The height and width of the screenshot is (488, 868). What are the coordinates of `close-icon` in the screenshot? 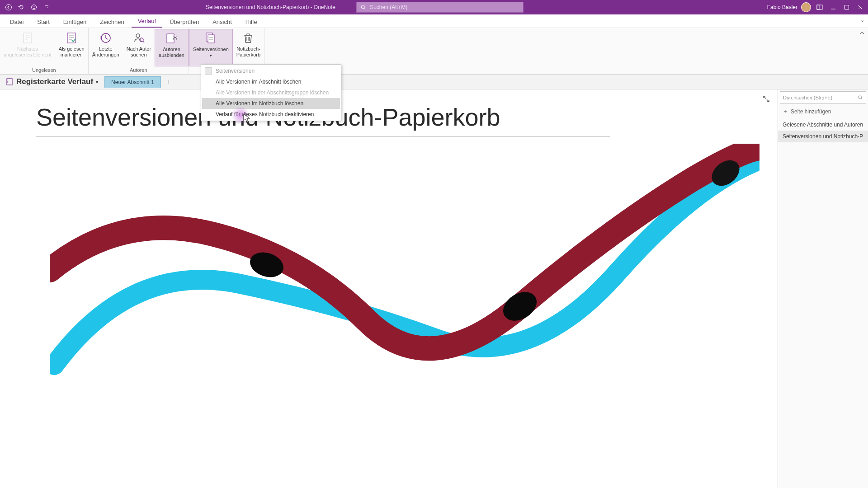 It's located at (860, 7).